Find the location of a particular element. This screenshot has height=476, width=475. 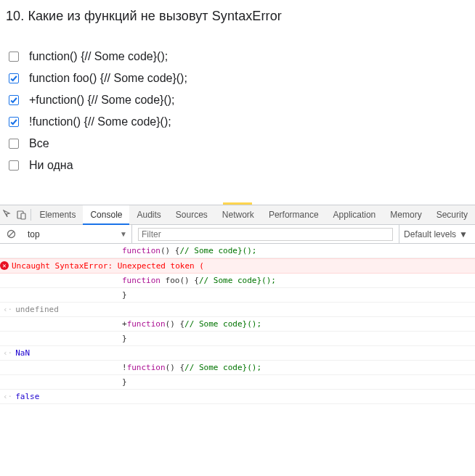

option-row: Ни одна is located at coordinates (239, 165).